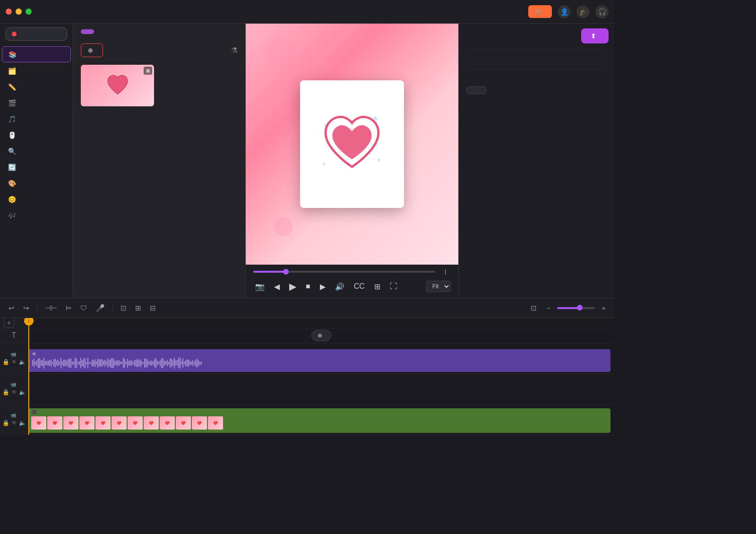 The height and width of the screenshot is (534, 756). Describe the element at coordinates (359, 286) in the screenshot. I see `captions-button: CC` at that location.